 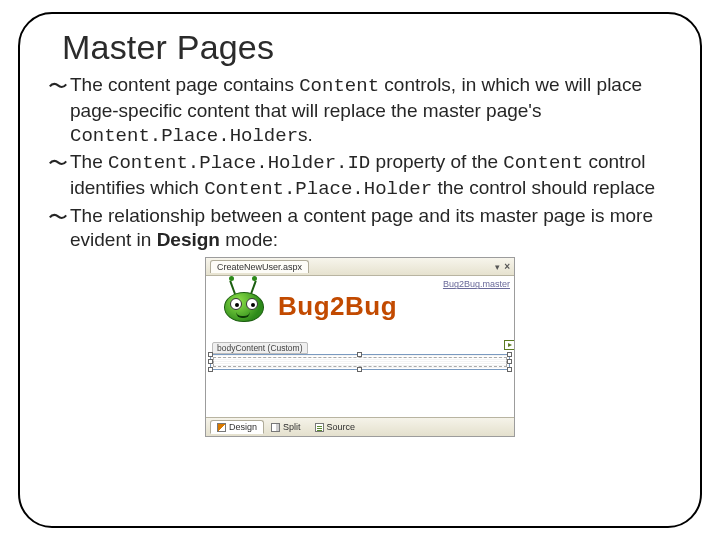 What do you see at coordinates (286, 427) in the screenshot?
I see `view-mode-split: Split` at bounding box center [286, 427].